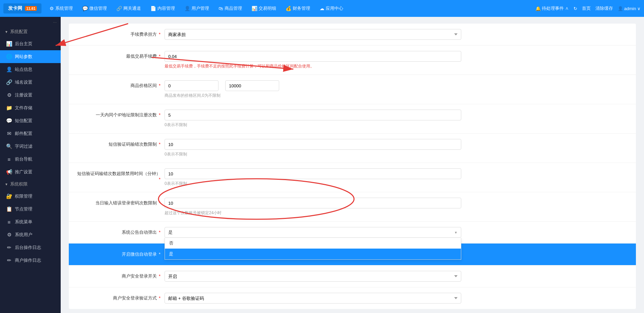  What do you see at coordinates (9, 44) in the screenshot?
I see `dashboard-icon: 📊` at bounding box center [9, 44].